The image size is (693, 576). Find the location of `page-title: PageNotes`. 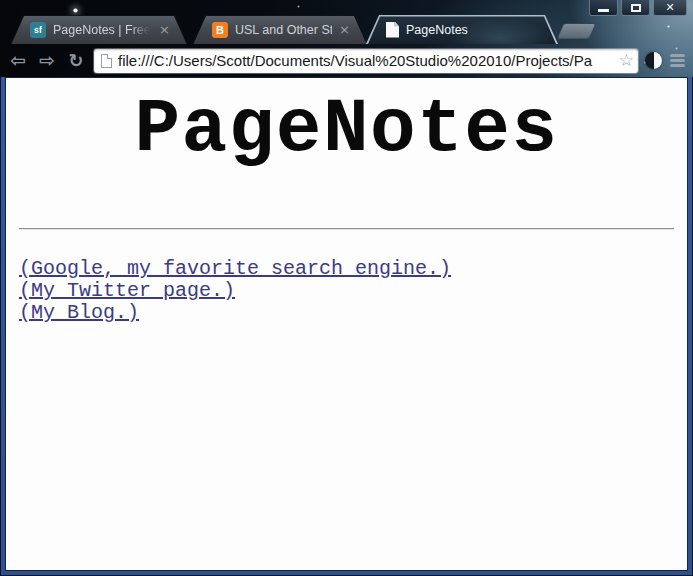

page-title: PageNotes is located at coordinates (346, 130).